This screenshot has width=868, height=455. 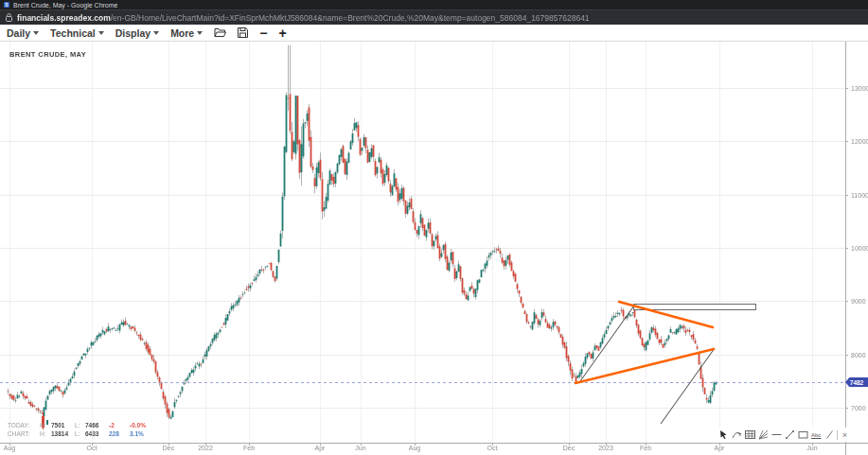 What do you see at coordinates (24, 435) in the screenshot?
I see `legend-chart-key: CHART:` at bounding box center [24, 435].